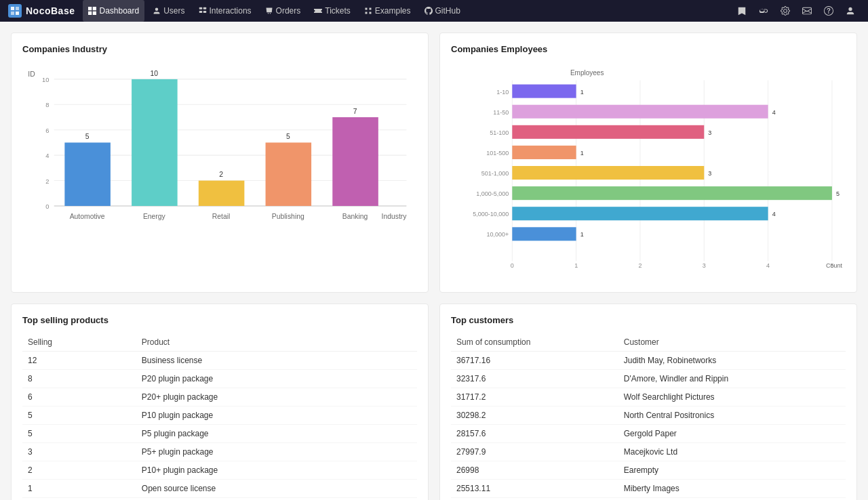  Describe the element at coordinates (277, 453) in the screenshot. I see `product-name: P5+ plugin package` at that location.